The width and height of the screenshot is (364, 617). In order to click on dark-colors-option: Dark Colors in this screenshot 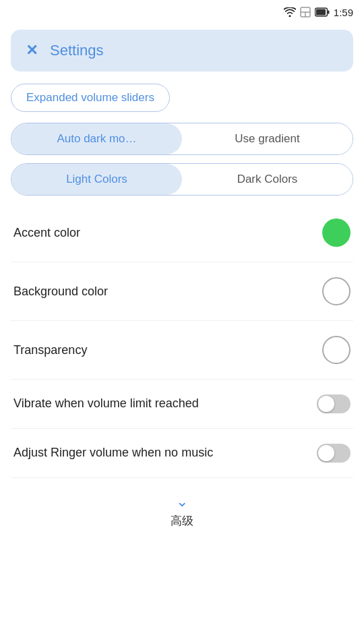, I will do `click(267, 179)`.